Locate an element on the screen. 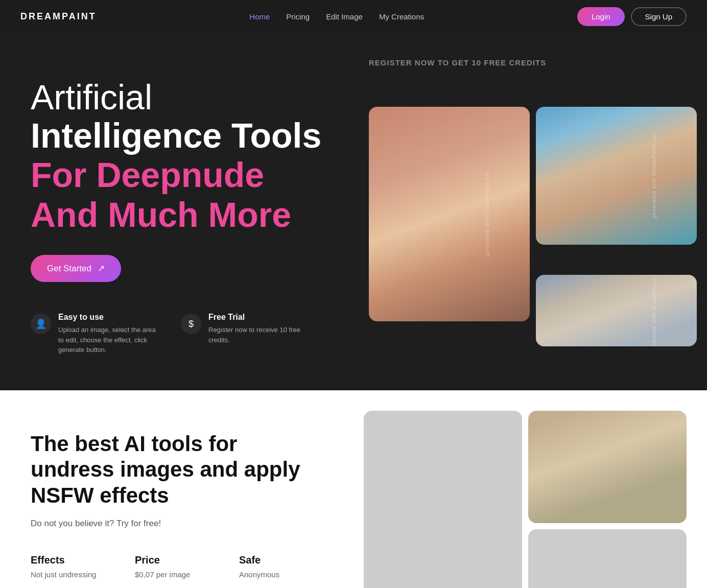  nav-links: Home Pricing Edit Image My Creations is located at coordinates (337, 16).